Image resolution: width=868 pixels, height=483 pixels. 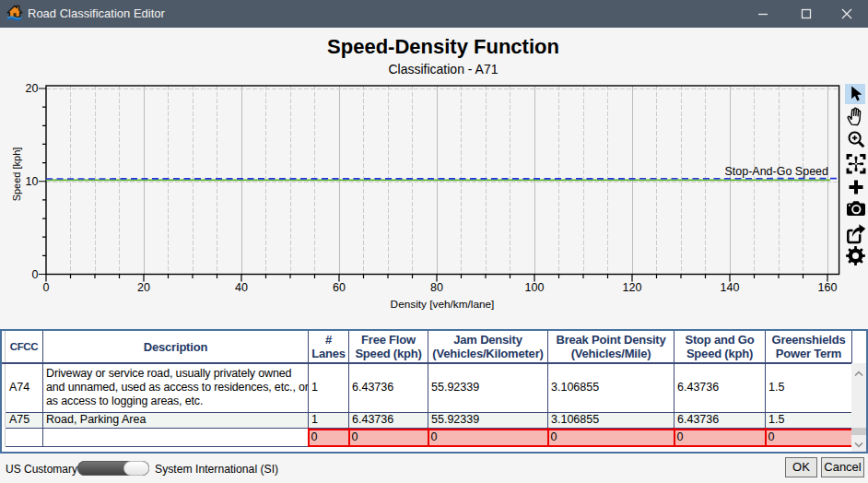 What do you see at coordinates (442, 304) in the screenshot?
I see `svg-text: Density [veh/km/lane]` at bounding box center [442, 304].